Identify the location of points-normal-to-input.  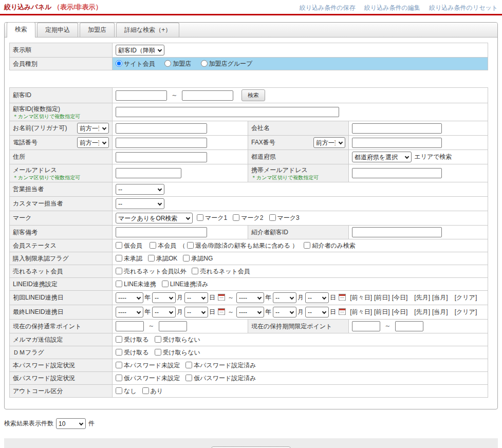
(173, 326).